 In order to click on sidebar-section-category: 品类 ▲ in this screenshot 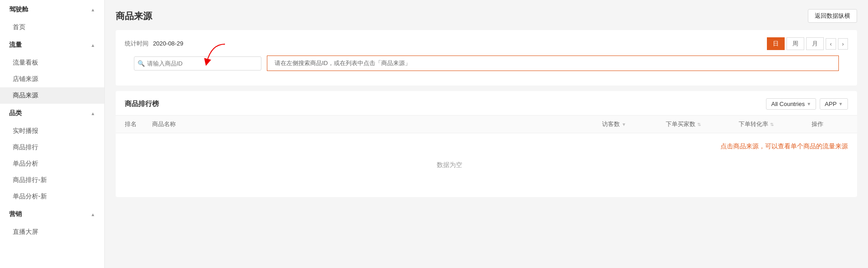, I will do `click(52, 113)`.